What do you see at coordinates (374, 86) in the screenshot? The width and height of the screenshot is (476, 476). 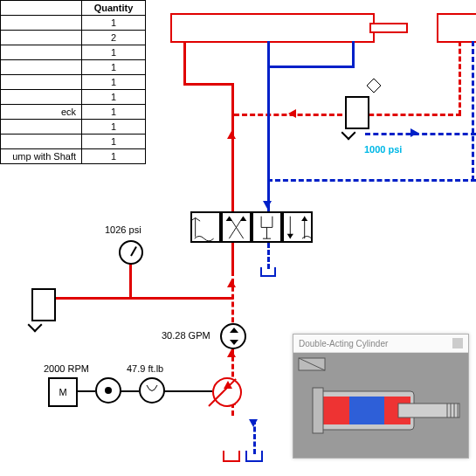 I see `check-valve-icon` at bounding box center [374, 86].